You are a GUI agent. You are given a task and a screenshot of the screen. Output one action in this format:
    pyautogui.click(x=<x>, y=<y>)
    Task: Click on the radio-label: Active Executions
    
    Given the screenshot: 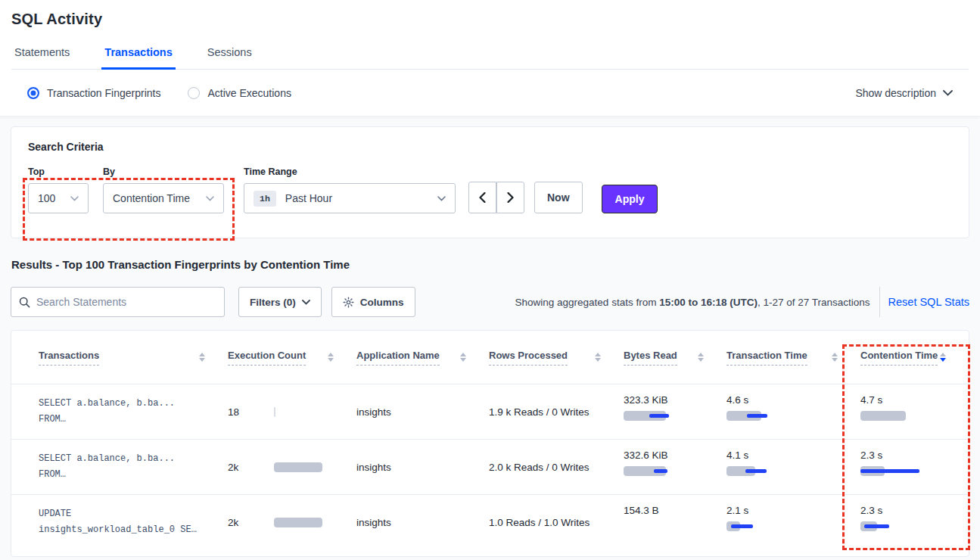 What is the action you would take?
    pyautogui.click(x=250, y=93)
    